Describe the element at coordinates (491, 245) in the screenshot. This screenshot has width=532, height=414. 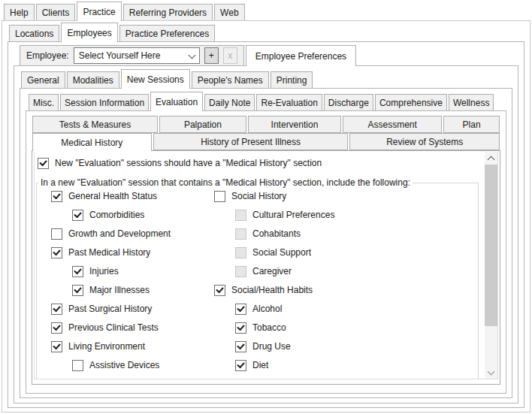
I see `scroll-thumb` at that location.